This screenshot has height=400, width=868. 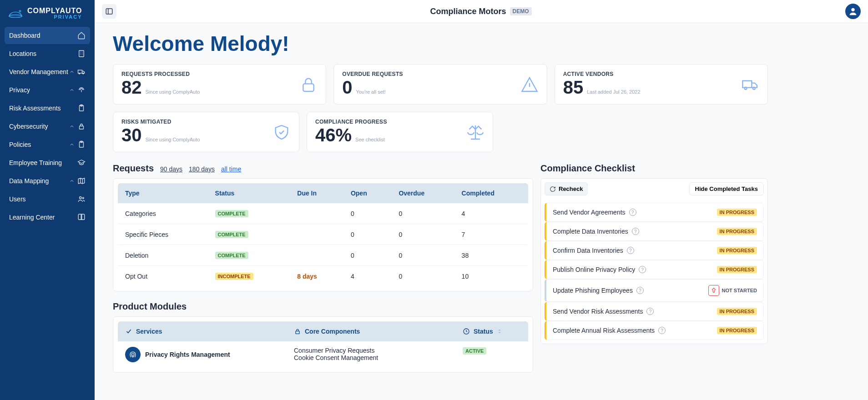 What do you see at coordinates (654, 261) in the screenshot?
I see `checklist-panel: Recheck Hide Completed Tasks Send Vendor…` at bounding box center [654, 261].